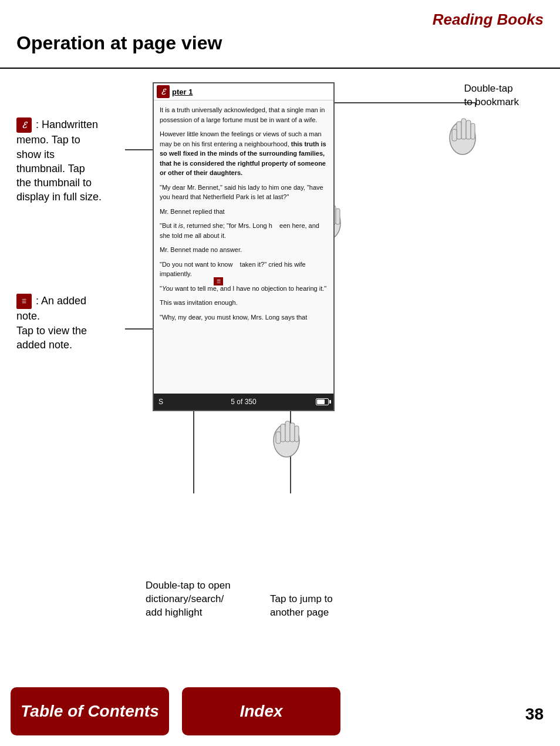 Image resolution: width=560 pixels, height=746 pixels. What do you see at coordinates (261, 711) in the screenshot?
I see `index-label: Index` at bounding box center [261, 711].